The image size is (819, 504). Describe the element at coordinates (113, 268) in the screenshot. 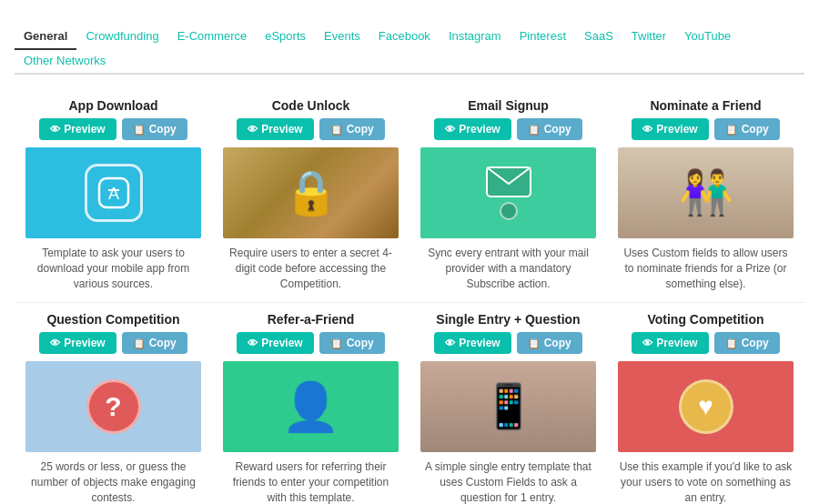

I see `card-description: Template to ask your users to download y…` at that location.